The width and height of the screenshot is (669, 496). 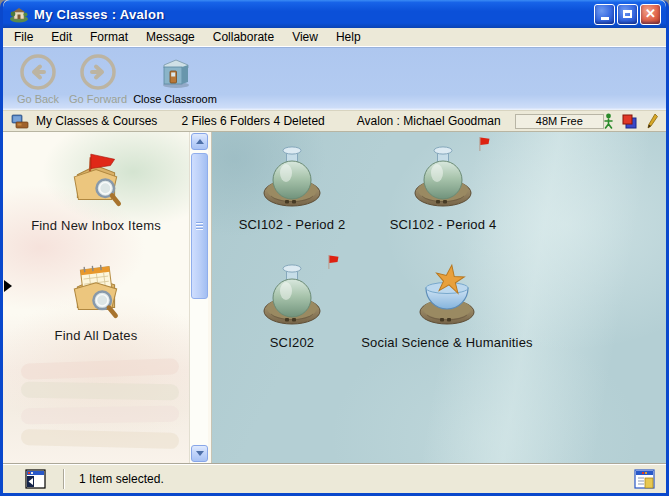 What do you see at coordinates (429, 121) in the screenshot?
I see `identity-label: Avalon : Michael Goodman` at bounding box center [429, 121].